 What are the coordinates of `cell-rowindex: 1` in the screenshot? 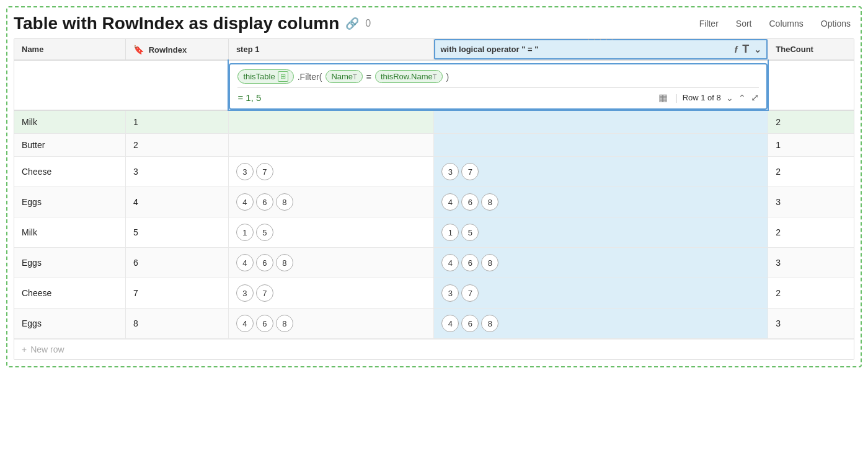 It's located at (177, 122).